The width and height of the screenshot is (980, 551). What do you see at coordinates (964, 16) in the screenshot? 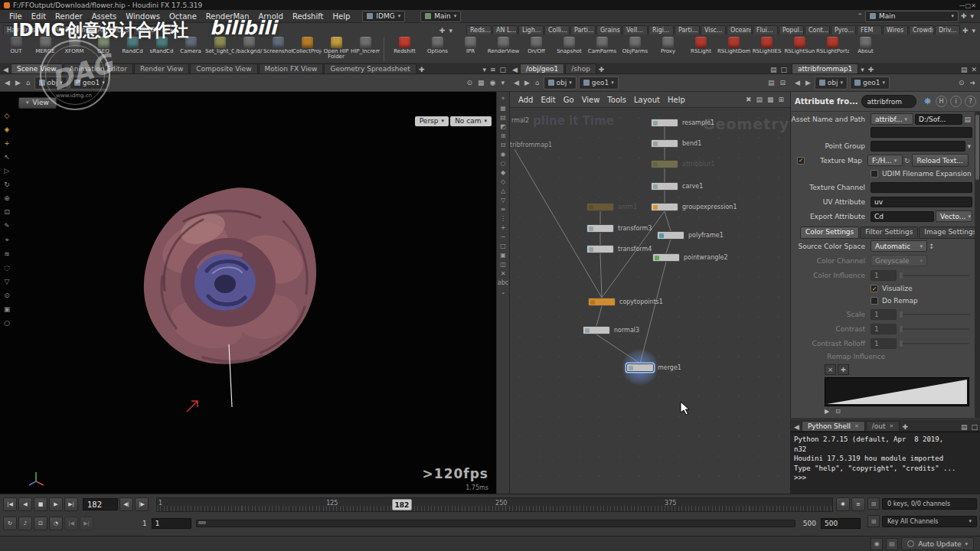
I see `add-icon: ✚` at bounding box center [964, 16].